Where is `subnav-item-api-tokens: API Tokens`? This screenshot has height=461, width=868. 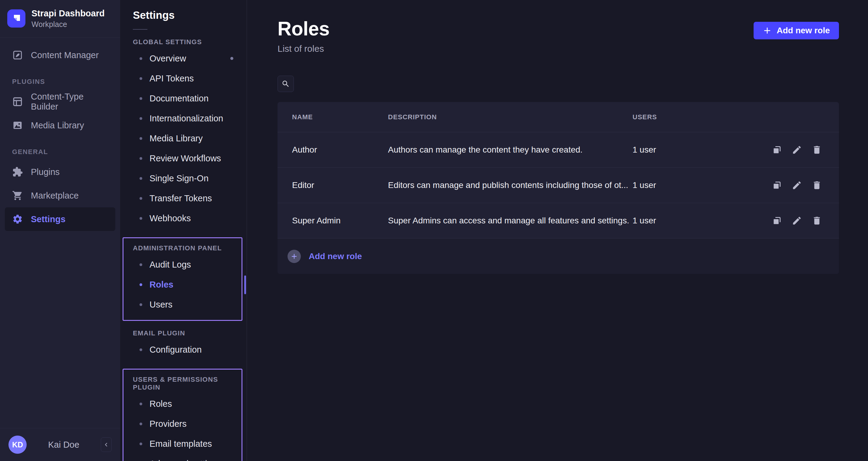
subnav-item-api-tokens: API Tokens is located at coordinates (183, 78).